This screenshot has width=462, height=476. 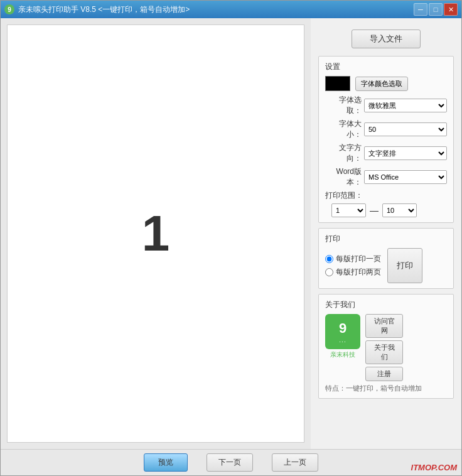 What do you see at coordinates (166, 462) in the screenshot?
I see `preview-button: 预览` at bounding box center [166, 462].